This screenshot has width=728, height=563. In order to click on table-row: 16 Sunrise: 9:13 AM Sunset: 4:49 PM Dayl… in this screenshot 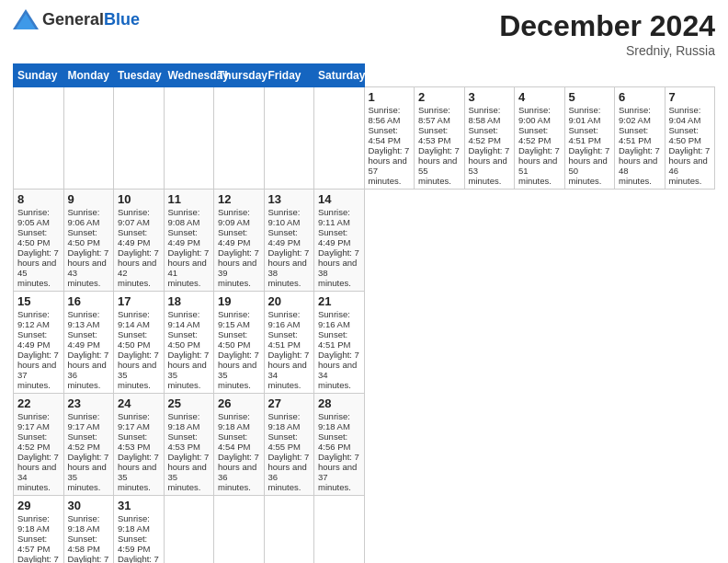, I will do `click(88, 342)`.